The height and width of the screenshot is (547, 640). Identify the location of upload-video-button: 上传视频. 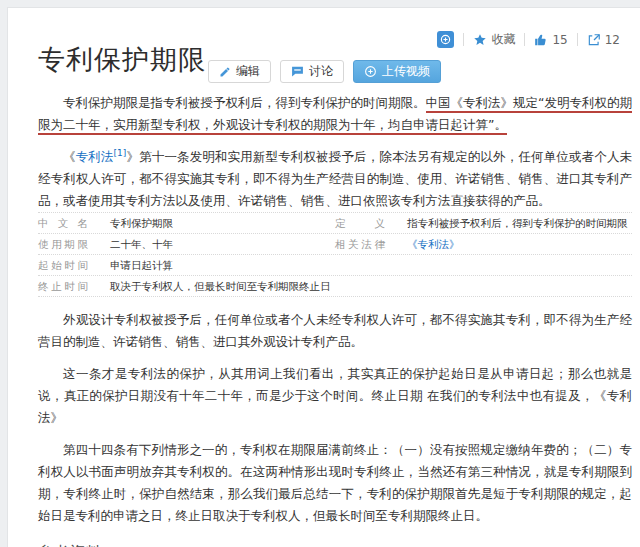
(397, 72).